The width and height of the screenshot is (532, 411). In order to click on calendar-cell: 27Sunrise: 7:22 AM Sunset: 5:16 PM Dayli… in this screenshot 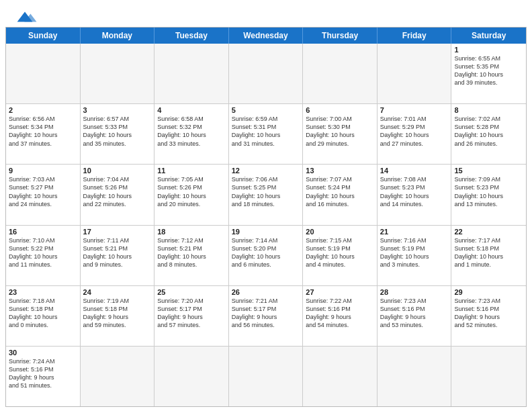, I will do `click(340, 316)`.